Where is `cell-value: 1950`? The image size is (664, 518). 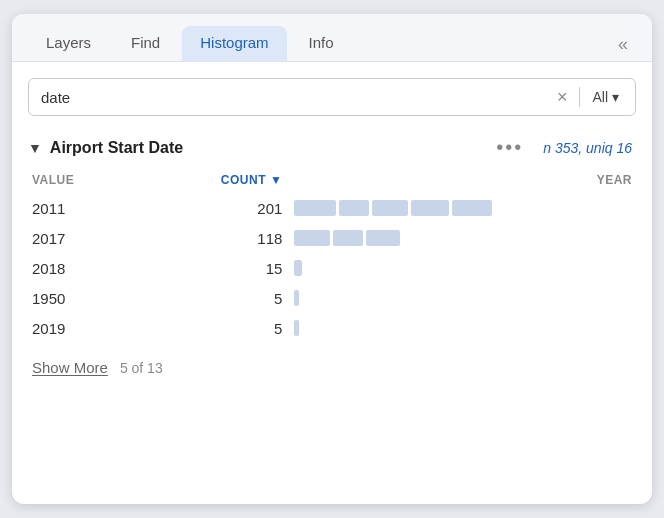
cell-value: 1950 is located at coordinates (77, 298).